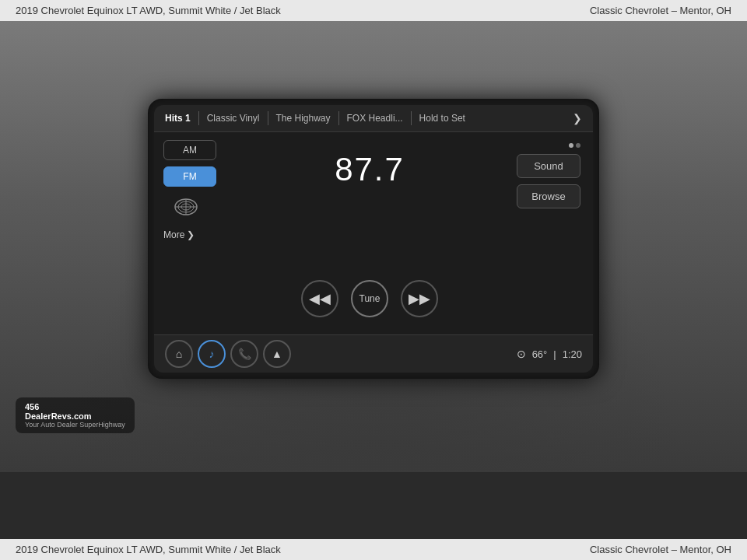 This screenshot has height=560, width=747. What do you see at coordinates (374, 353) in the screenshot?
I see `bottom-nav-bar: ⌂ ♪ 📞 ▲ ⊙ 66°` at bounding box center [374, 353].